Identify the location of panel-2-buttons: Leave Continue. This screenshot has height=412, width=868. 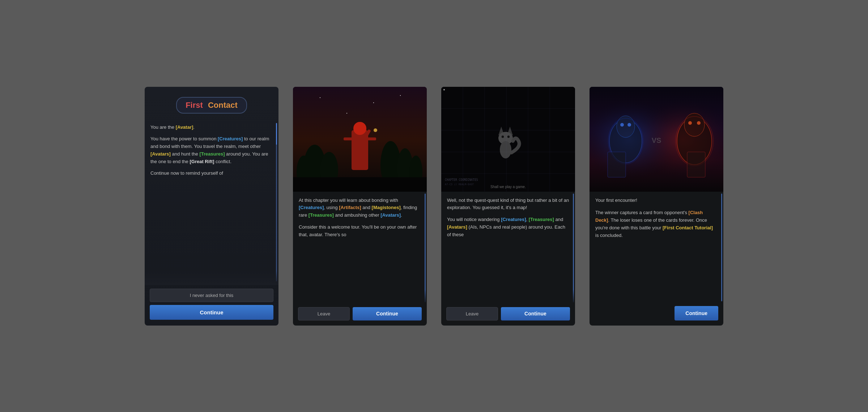
(360, 315).